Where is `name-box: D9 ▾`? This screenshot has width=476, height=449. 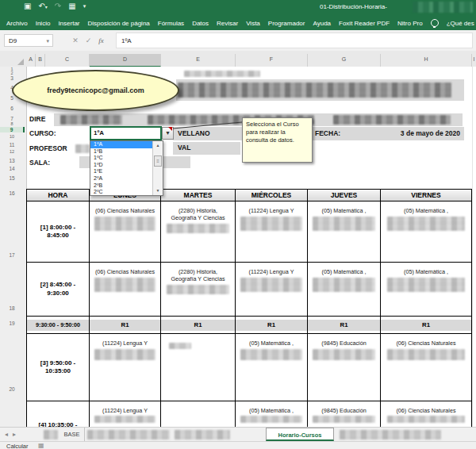
name-box: D9 ▾ is located at coordinates (29, 40).